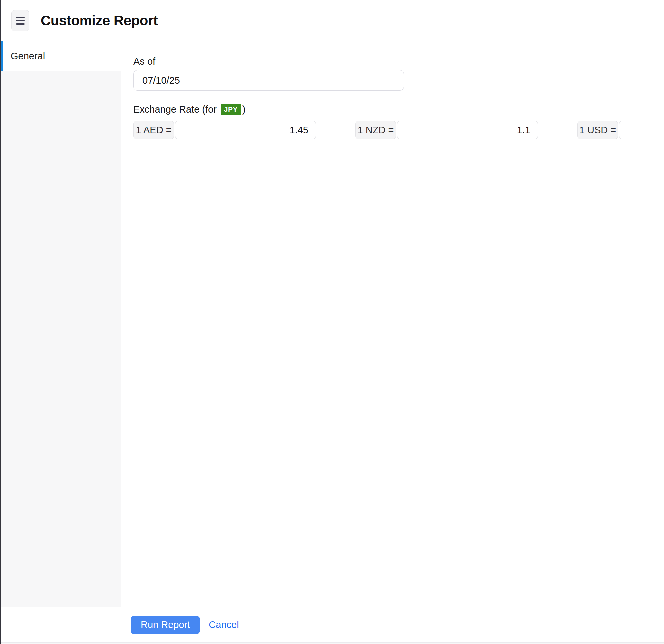 This screenshot has width=664, height=644. What do you see at coordinates (269, 81) in the screenshot?
I see `as-of-date-input` at bounding box center [269, 81].